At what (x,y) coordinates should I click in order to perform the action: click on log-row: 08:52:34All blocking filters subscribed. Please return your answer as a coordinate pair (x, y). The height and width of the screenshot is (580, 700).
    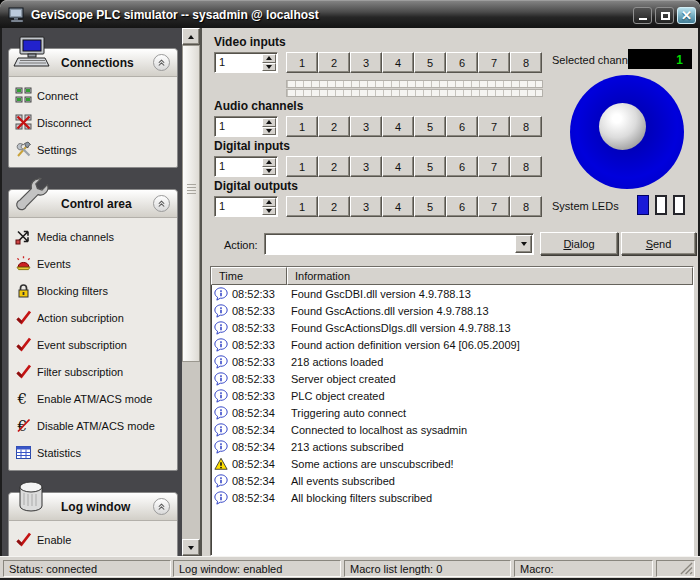
    Looking at the image, I should click on (452, 498).